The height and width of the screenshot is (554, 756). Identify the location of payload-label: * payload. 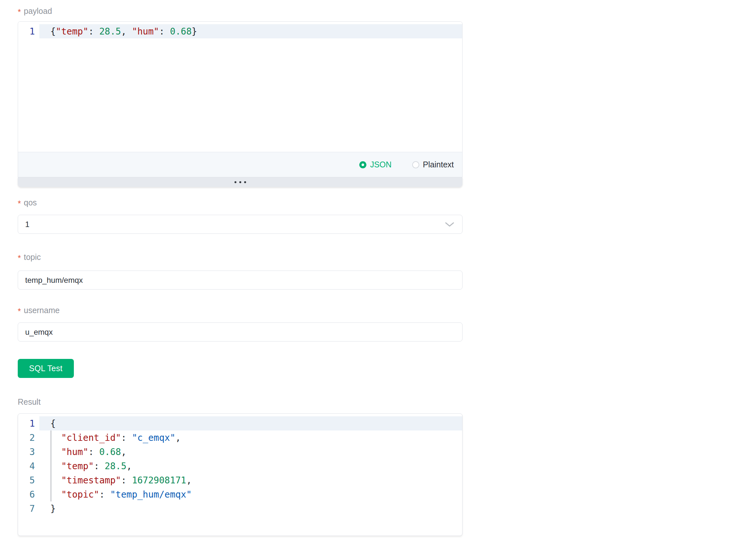
(240, 11).